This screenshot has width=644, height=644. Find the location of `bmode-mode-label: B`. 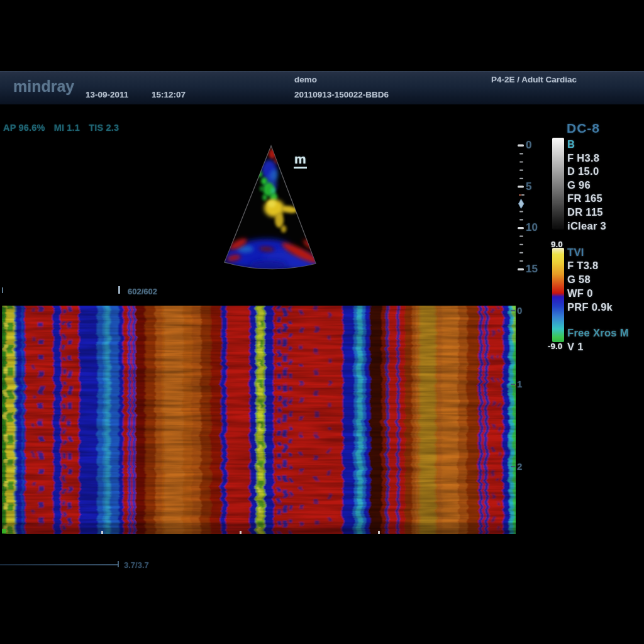

bmode-mode-label: B is located at coordinates (571, 145).